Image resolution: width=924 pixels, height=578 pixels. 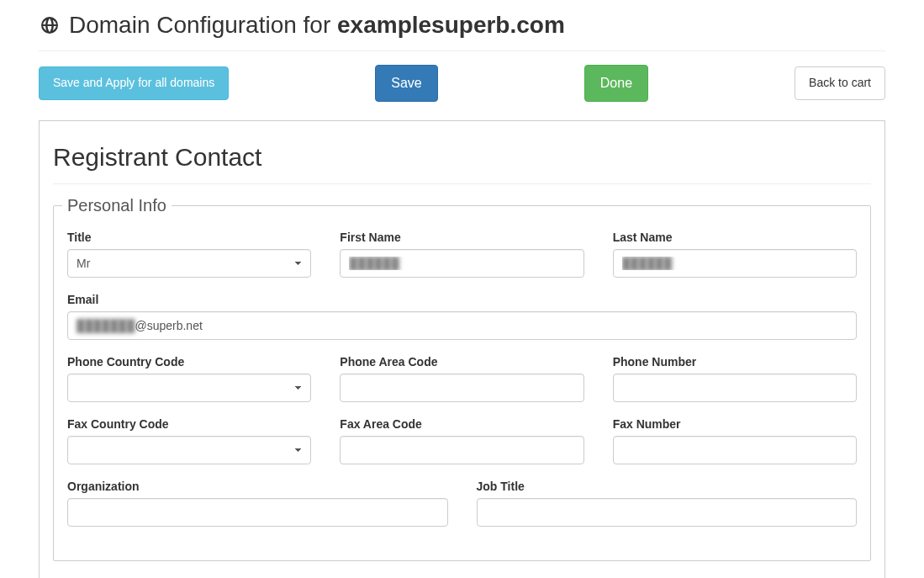 What do you see at coordinates (840, 83) in the screenshot?
I see `back-to-cart-button: Back to cart` at bounding box center [840, 83].